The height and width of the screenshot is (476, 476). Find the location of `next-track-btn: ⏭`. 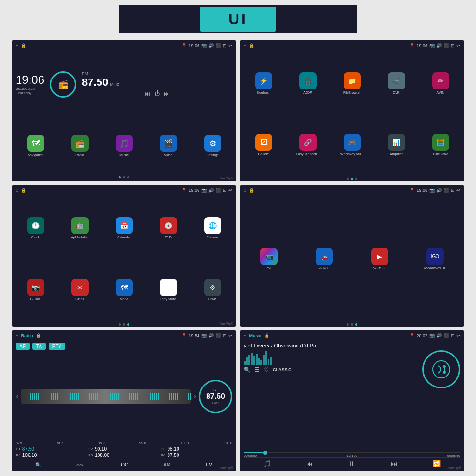

next-track-btn: ⏭ is located at coordinates (167, 94).